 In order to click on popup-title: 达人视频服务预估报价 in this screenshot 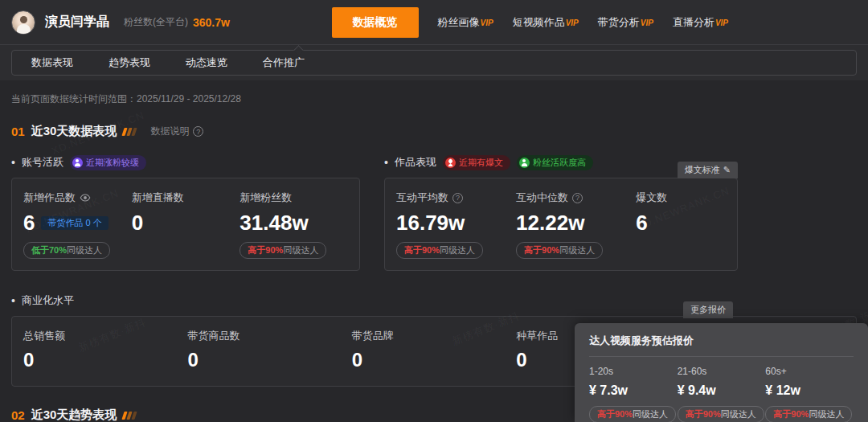, I will do `click(722, 346)`.